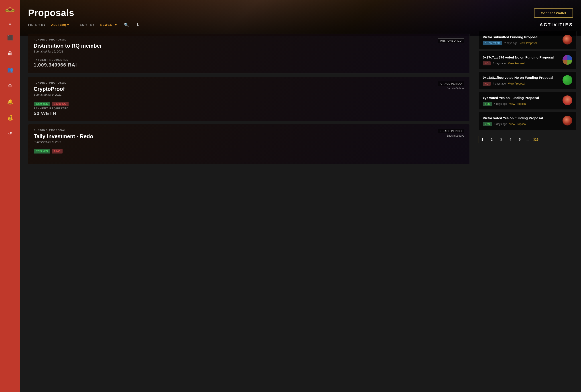  Describe the element at coordinates (10, 102) in the screenshot. I see `sidebar-item-notifications: 🔔` at that location.